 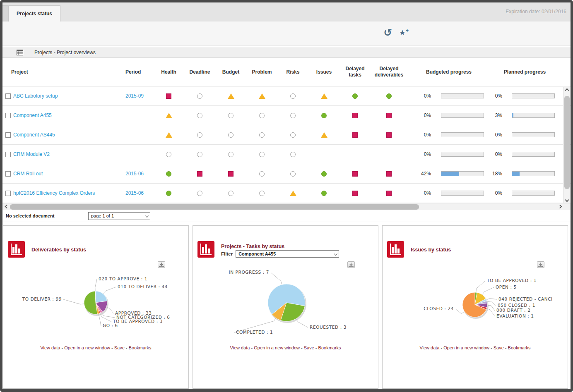 What do you see at coordinates (533, 115) in the screenshot?
I see `planned-progress-bar` at bounding box center [533, 115].